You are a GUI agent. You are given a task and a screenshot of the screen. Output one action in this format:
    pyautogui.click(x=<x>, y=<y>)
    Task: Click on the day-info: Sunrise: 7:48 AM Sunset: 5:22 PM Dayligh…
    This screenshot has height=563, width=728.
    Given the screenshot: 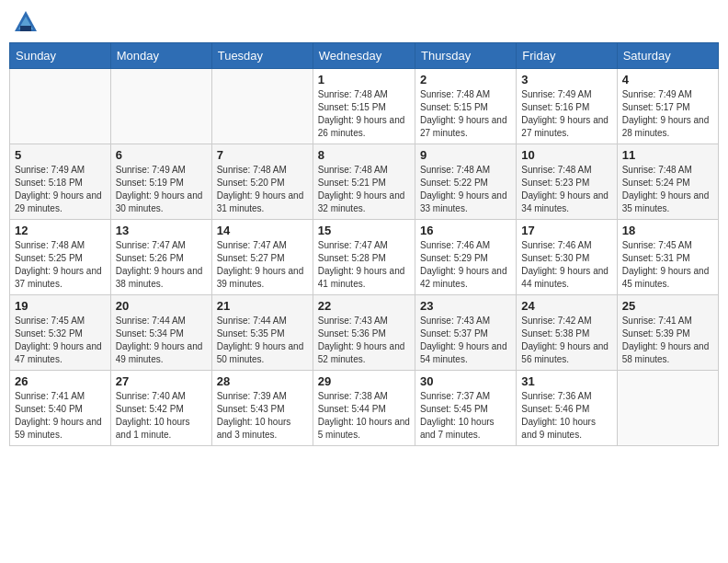 What is the action you would take?
    pyautogui.click(x=465, y=190)
    